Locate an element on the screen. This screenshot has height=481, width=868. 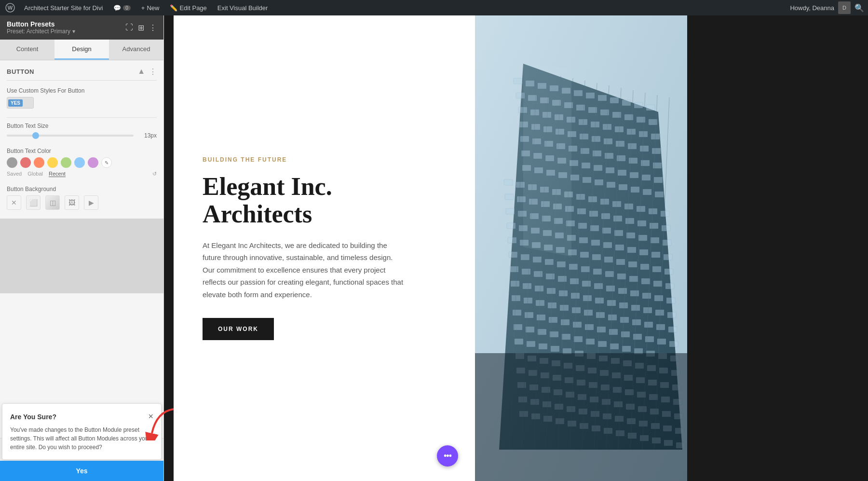
bg-options: ✕ ⬜ ◫ 🖼 ▶ is located at coordinates (82, 203).